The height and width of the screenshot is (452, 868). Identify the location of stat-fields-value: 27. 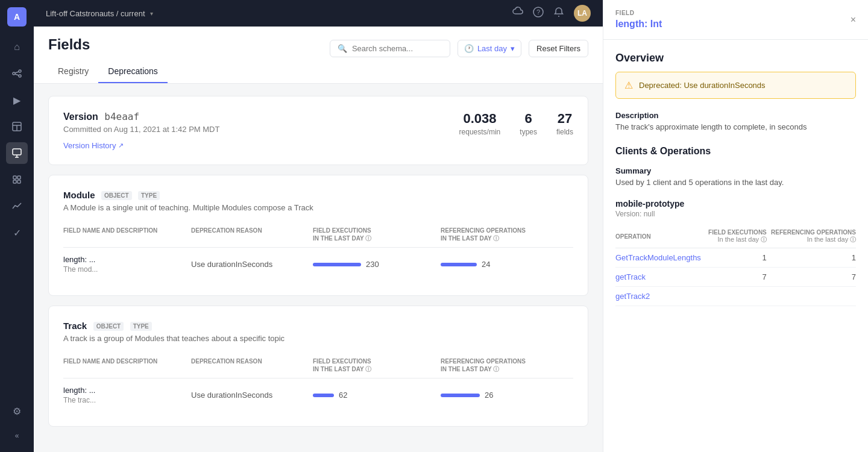
(565, 119).